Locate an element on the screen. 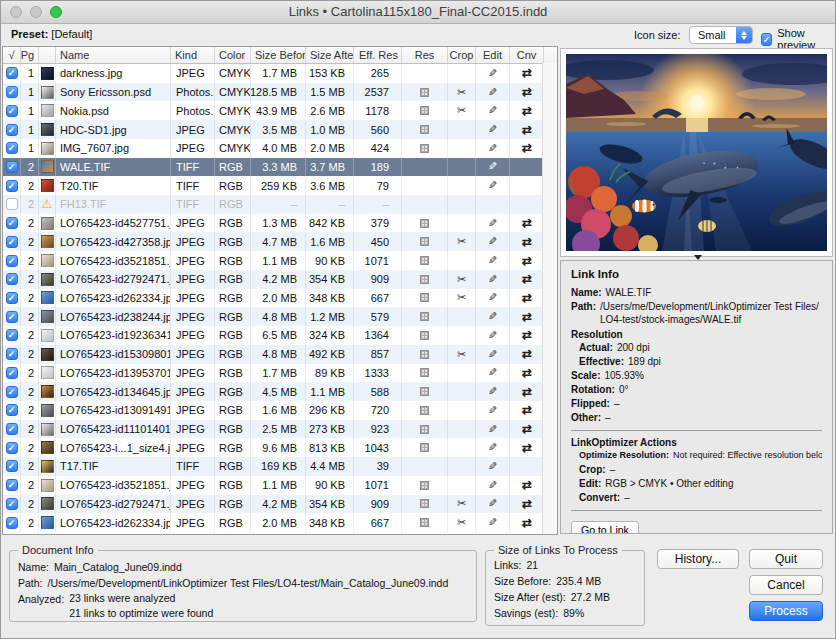 This screenshot has height=639, width=836. effective-resolution-value: 667 is located at coordinates (378, 522).